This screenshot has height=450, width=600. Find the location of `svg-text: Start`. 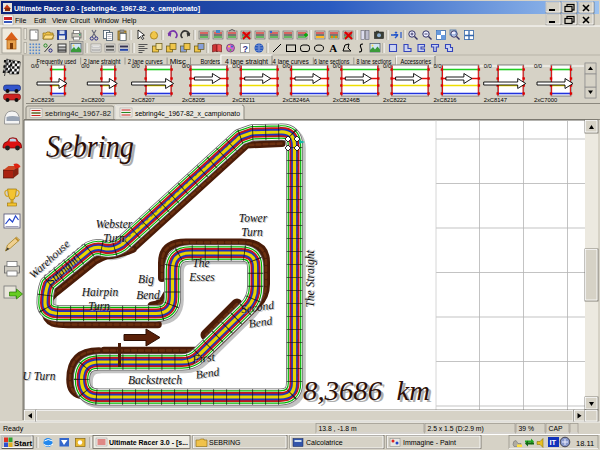

svg-text: Start is located at coordinates (24, 444).